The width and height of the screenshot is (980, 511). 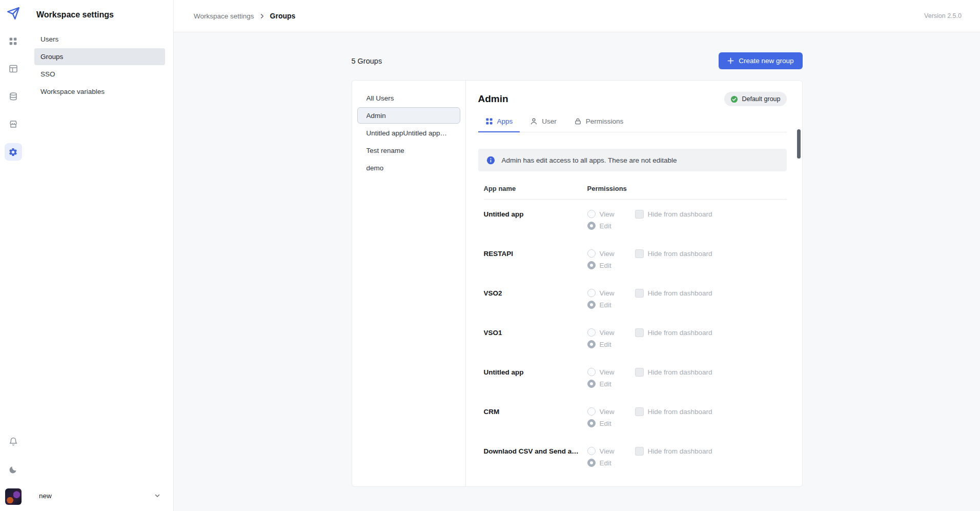 I want to click on version-label: Version 2.5.0, so click(x=943, y=16).